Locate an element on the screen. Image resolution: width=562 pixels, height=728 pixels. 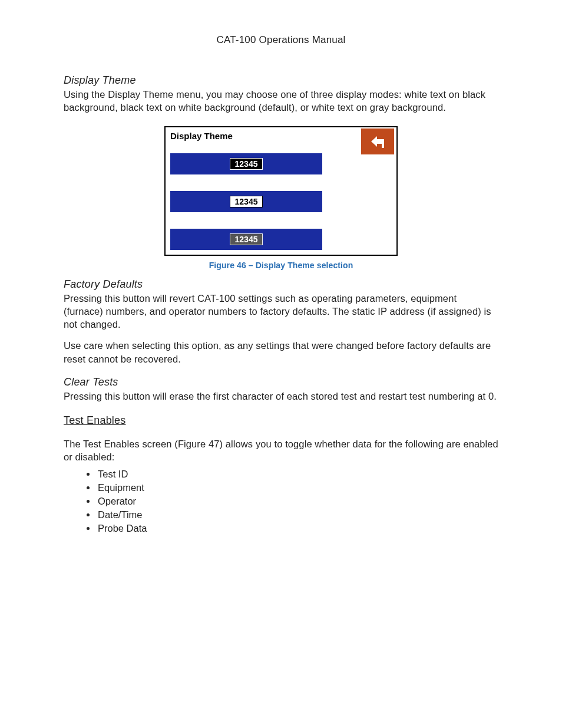
theme-option-gray: 12345 is located at coordinates (246, 239).